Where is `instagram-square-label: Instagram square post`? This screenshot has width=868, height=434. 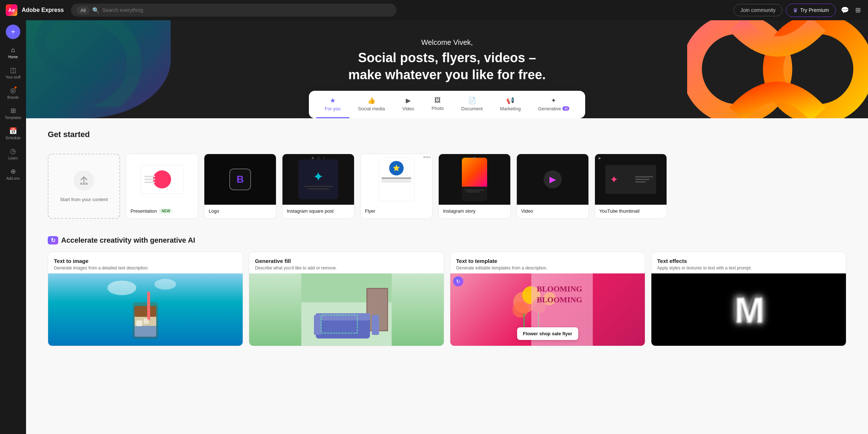
instagram-square-label: Instagram square post is located at coordinates (318, 211).